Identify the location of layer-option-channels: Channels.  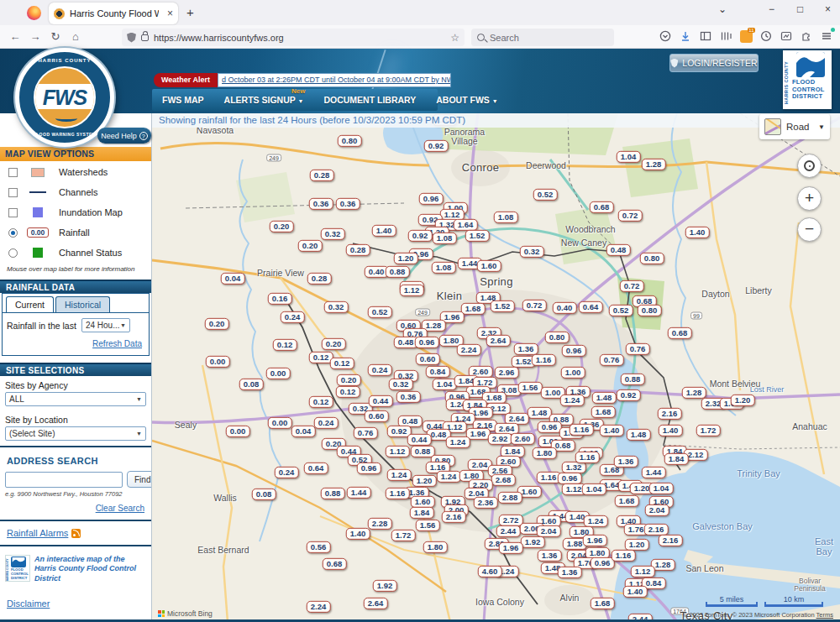
(80, 192).